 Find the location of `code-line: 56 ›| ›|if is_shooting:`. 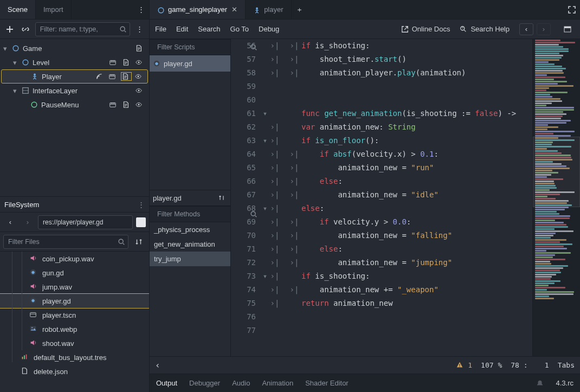

code-line: 56 ›| ›|if is_shooting: is located at coordinates (382, 46).